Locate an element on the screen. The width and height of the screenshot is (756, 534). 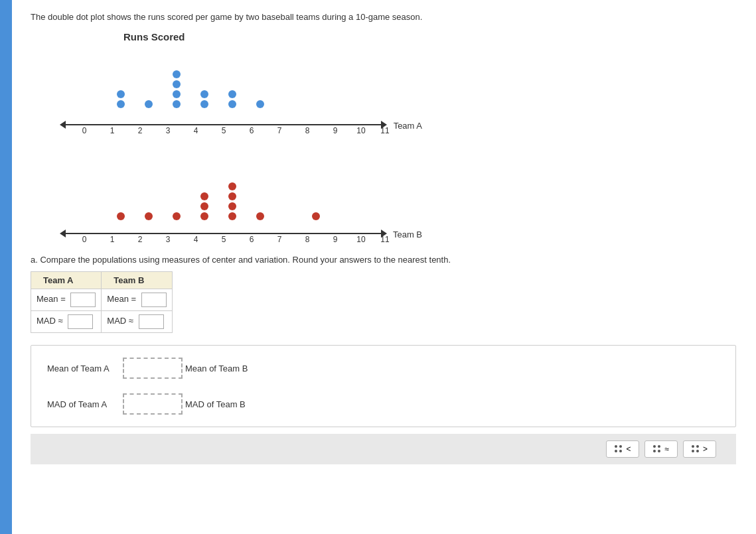
table-row-mean: Mean = Mean = is located at coordinates (102, 300).